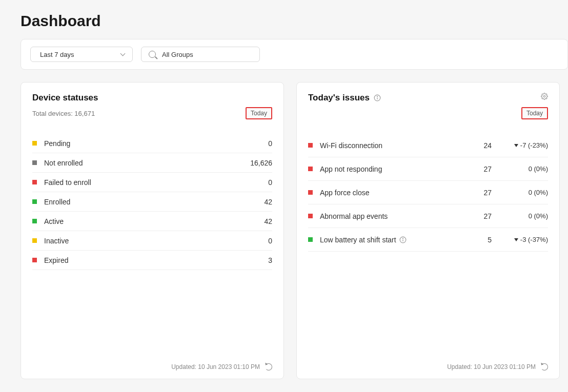 Image resolution: width=568 pixels, height=392 pixels. What do you see at coordinates (520, 146) in the screenshot?
I see `issue-change: -7 (-23%)` at bounding box center [520, 146].